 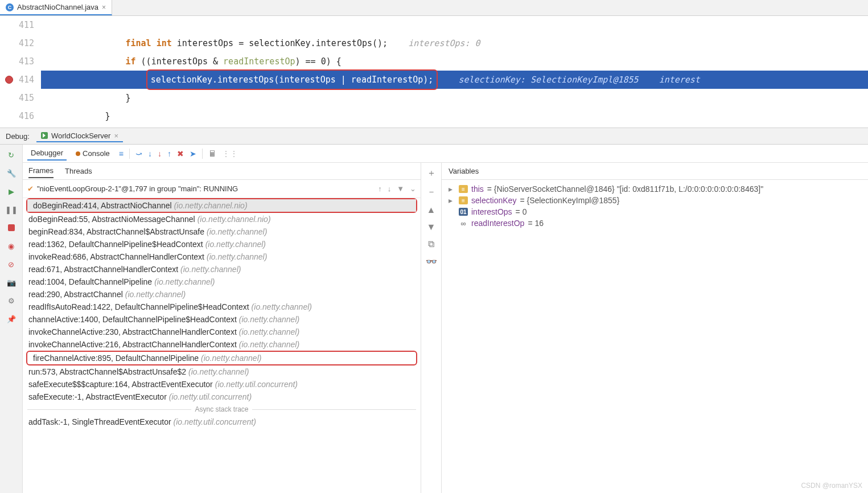 I want to click on settings-button: ⚙, so click(x=11, y=301).